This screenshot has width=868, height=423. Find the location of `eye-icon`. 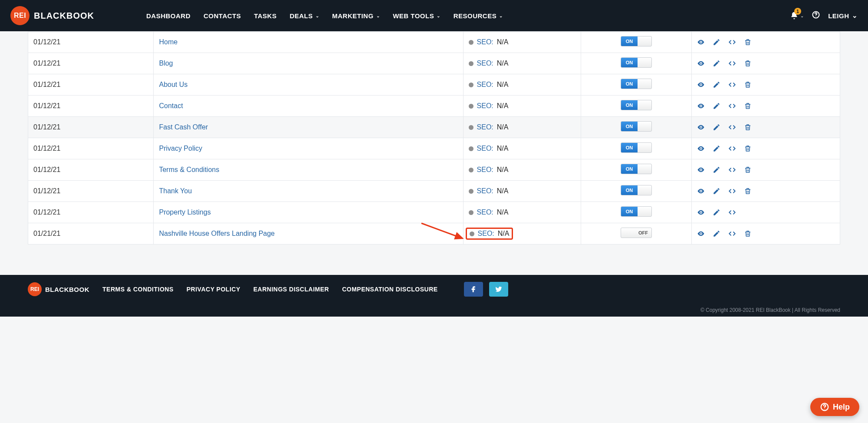

eye-icon is located at coordinates (701, 63).